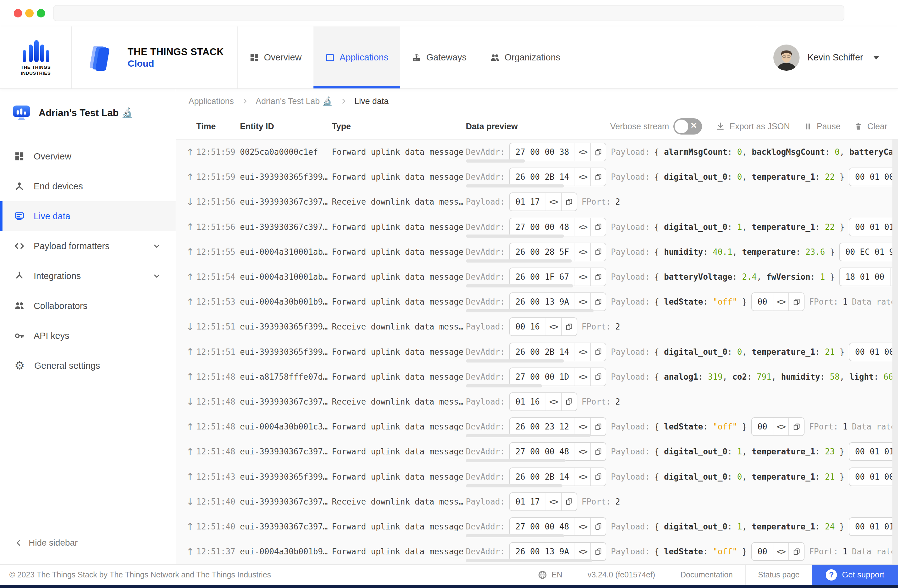 The width and height of the screenshot is (898, 588). I want to click on user-menu: Kevin Schiffer, so click(827, 57).